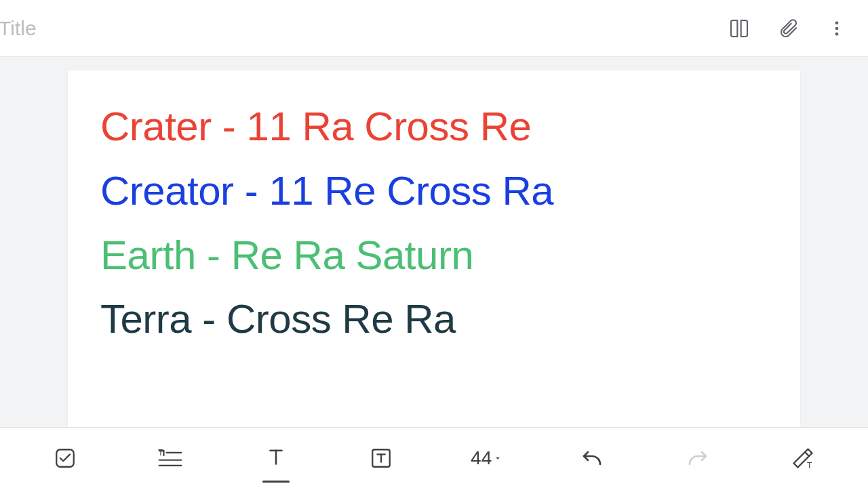 This screenshot has height=488, width=868. What do you see at coordinates (170, 458) in the screenshot?
I see `paragraph-style-button: T` at bounding box center [170, 458].